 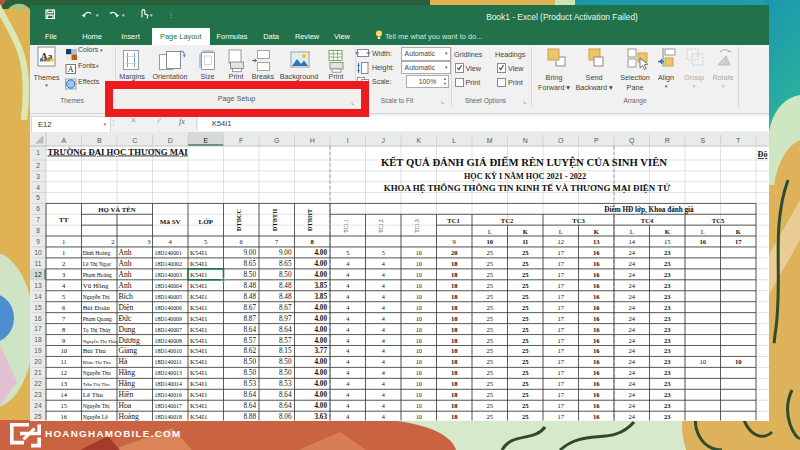 What do you see at coordinates (134, 140) in the screenshot?
I see `svg-text: C` at bounding box center [134, 140].